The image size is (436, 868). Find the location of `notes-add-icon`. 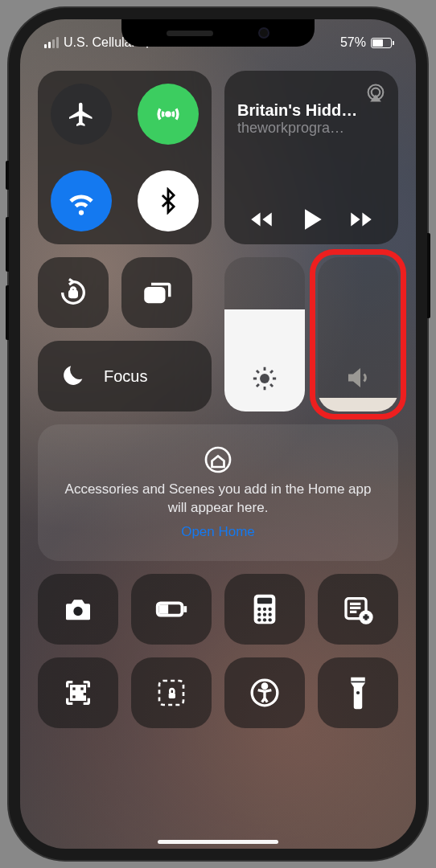

notes-add-icon is located at coordinates (358, 609).